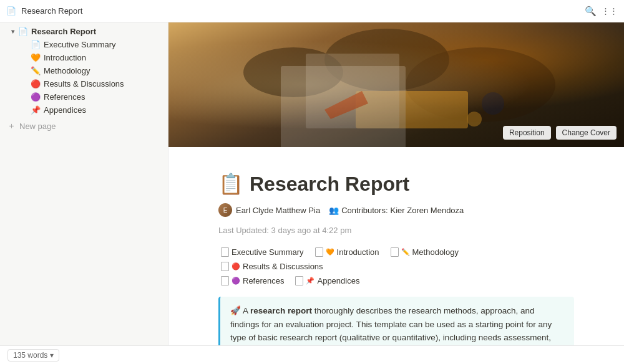  Describe the element at coordinates (236, 310) in the screenshot. I see `rocket-icon: 🚀` at that location.